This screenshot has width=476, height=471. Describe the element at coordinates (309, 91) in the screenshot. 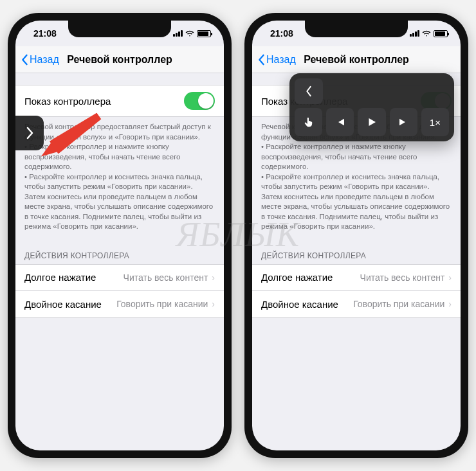

I see `panel-collapse-button` at that location.